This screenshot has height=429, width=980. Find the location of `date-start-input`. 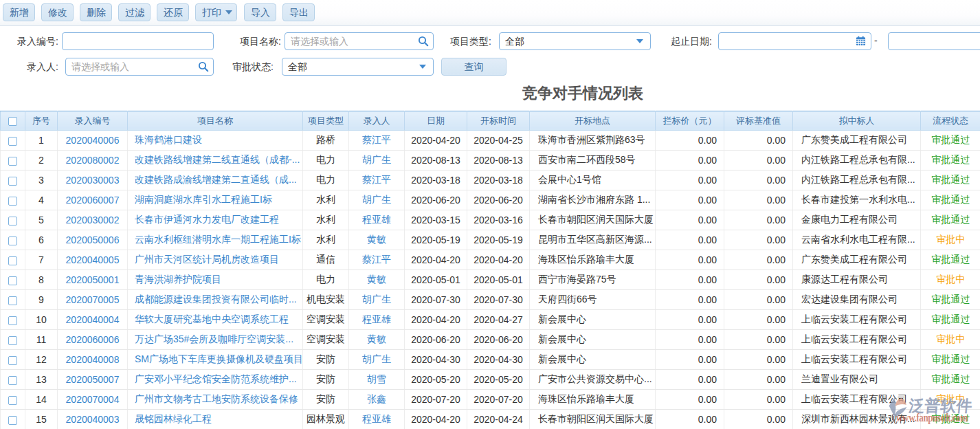

date-start-input is located at coordinates (794, 41).